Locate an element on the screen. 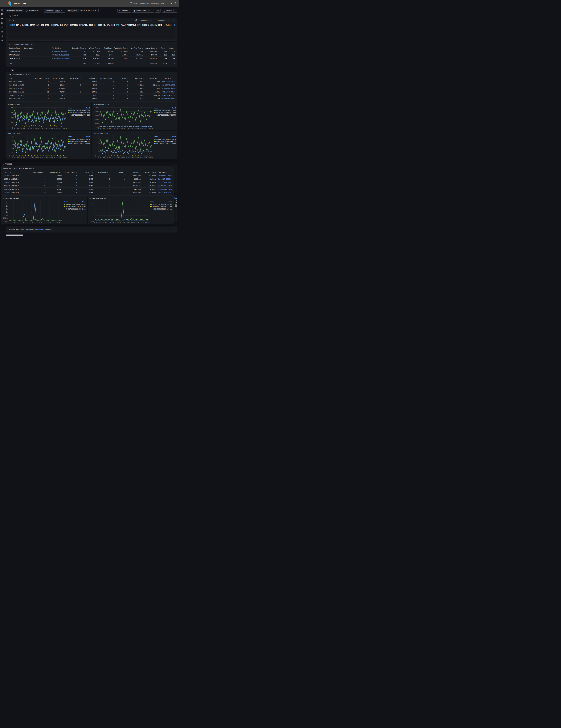  section-average: ⌄ Average is located at coordinates (88, 164).